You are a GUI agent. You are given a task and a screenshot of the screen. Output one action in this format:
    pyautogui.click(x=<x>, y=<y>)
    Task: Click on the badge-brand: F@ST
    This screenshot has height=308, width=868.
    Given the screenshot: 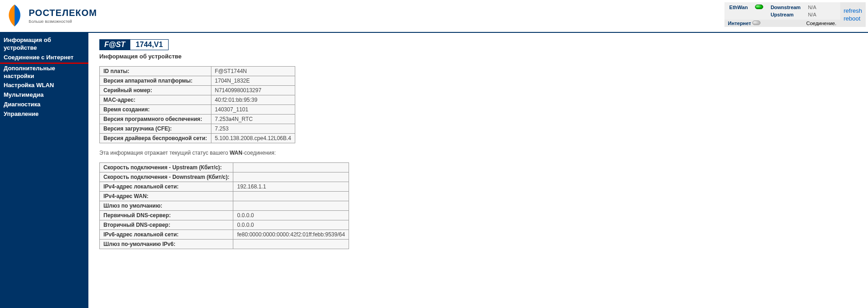 What is the action you would take?
    pyautogui.click(x=115, y=45)
    